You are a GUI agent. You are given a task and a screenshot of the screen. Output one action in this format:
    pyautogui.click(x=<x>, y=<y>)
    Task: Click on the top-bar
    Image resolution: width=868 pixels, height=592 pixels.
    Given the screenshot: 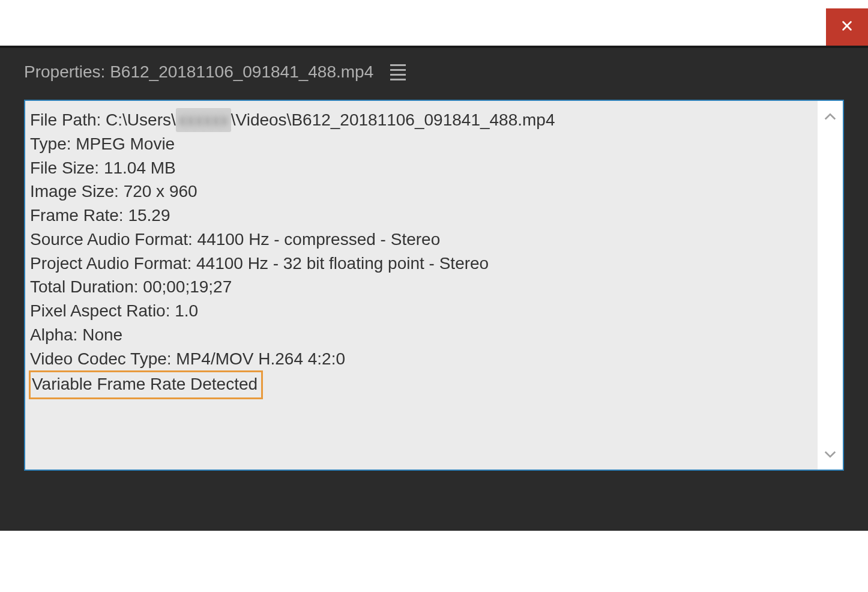 What is the action you would take?
    pyautogui.click(x=434, y=23)
    